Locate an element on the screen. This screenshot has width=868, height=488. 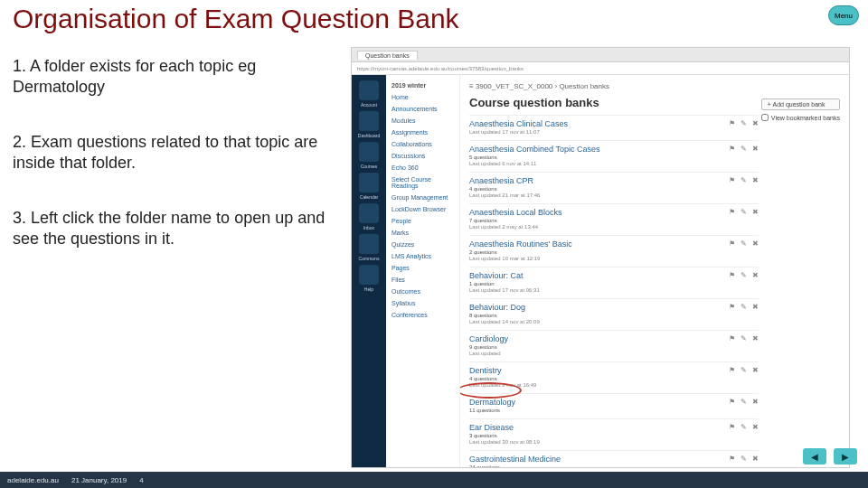
sidenav-item: Home is located at coordinates (423, 98).